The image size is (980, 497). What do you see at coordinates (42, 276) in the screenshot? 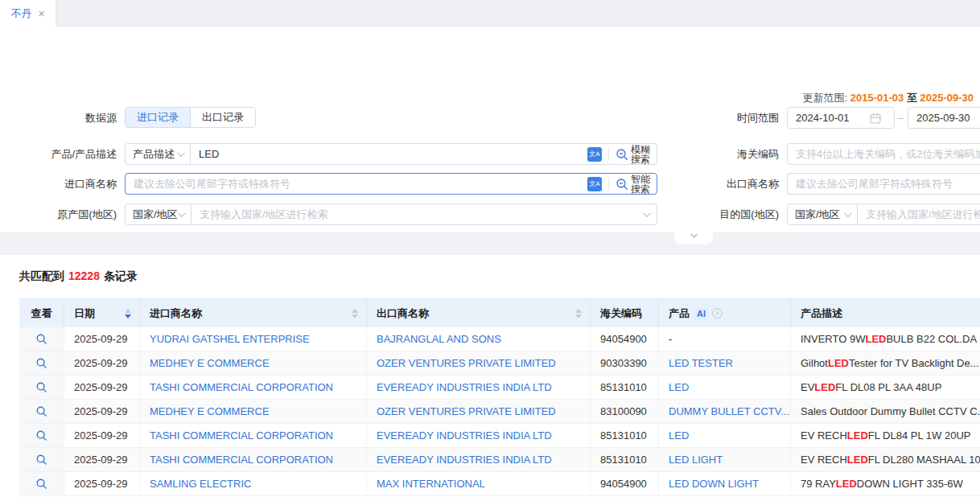
I see `summary-prefix: 共匹配到` at bounding box center [42, 276].